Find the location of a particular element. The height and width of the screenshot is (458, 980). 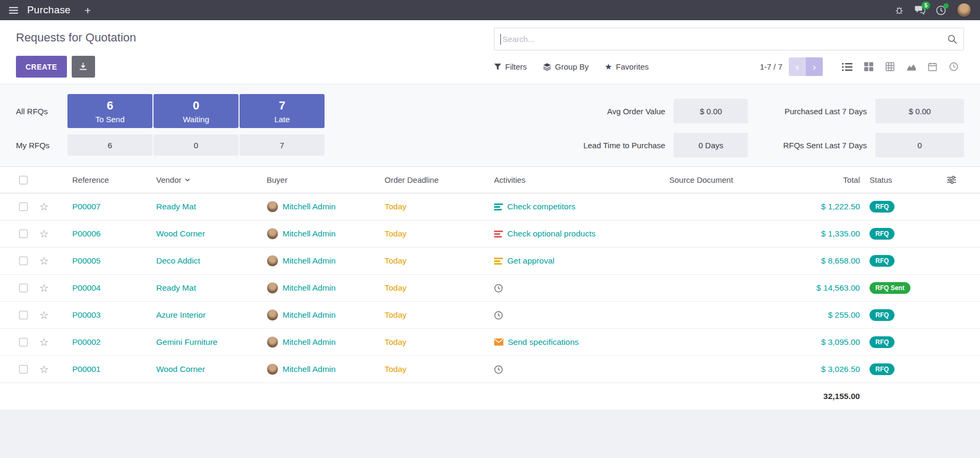

vendor-link: Gemini Furniture is located at coordinates (187, 342).